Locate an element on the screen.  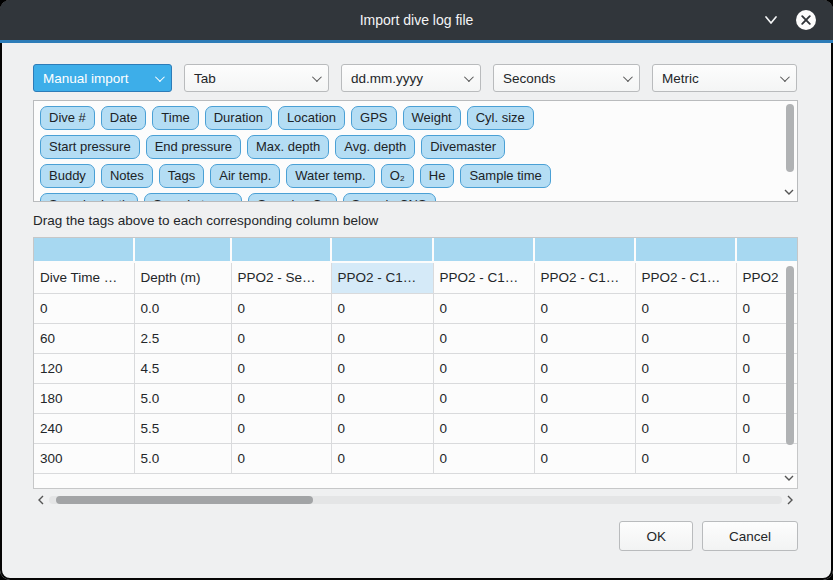
tag-chip: Buddy is located at coordinates (68, 176).